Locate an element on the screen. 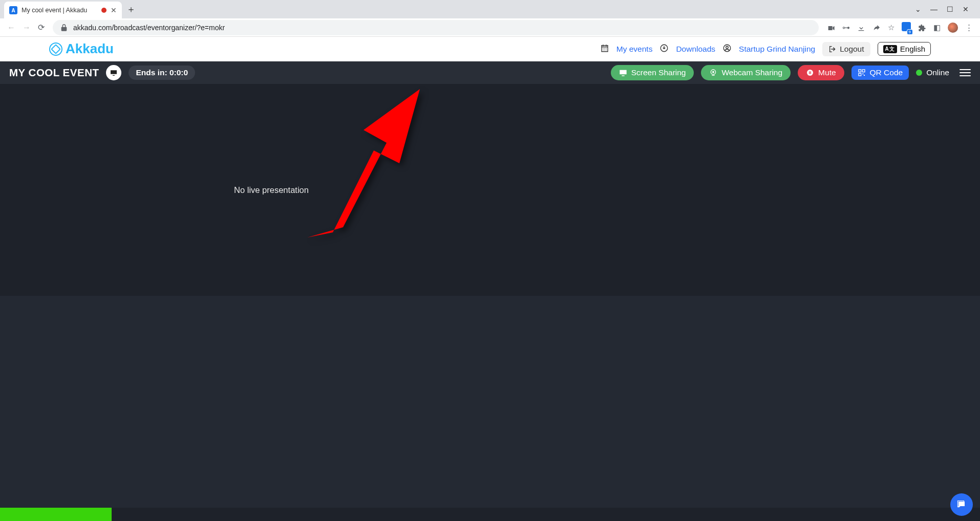 The image size is (980, 521). chat-icon is located at coordinates (962, 505).